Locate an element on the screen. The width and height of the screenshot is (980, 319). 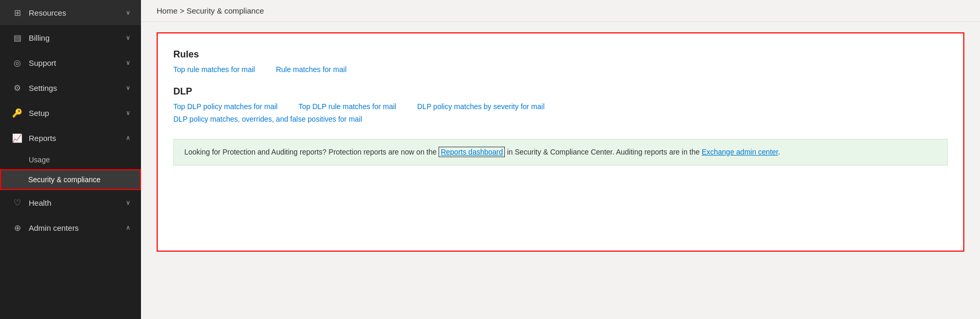
info-text-middle: in Security & Compliance Center. Auditin… is located at coordinates (604, 152).